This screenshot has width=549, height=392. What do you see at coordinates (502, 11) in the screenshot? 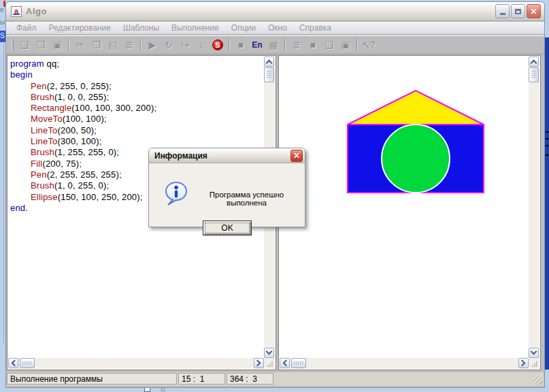
I see `minimize-button` at bounding box center [502, 11].